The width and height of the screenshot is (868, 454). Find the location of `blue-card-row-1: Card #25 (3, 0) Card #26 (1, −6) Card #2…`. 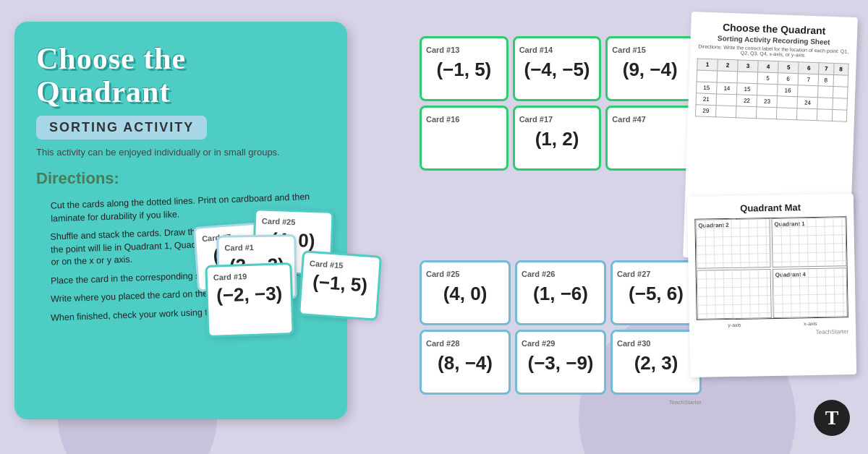

blue-card-row-1: Card #25 (3, 0) Card #26 (1, −6) Card #2… is located at coordinates (561, 293).